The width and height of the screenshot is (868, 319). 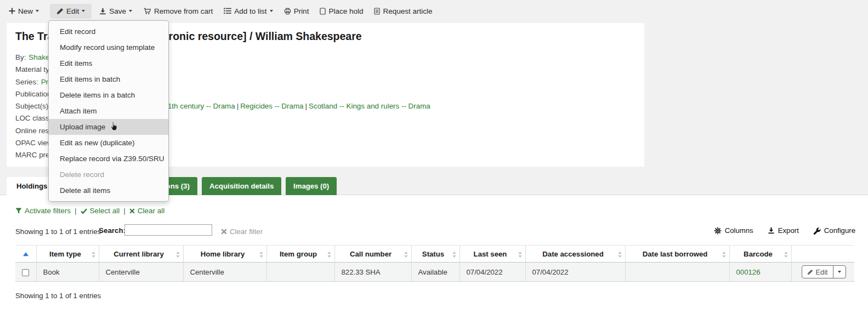 What do you see at coordinates (818, 272) in the screenshot?
I see `row-edit-button: Edit` at bounding box center [818, 272].